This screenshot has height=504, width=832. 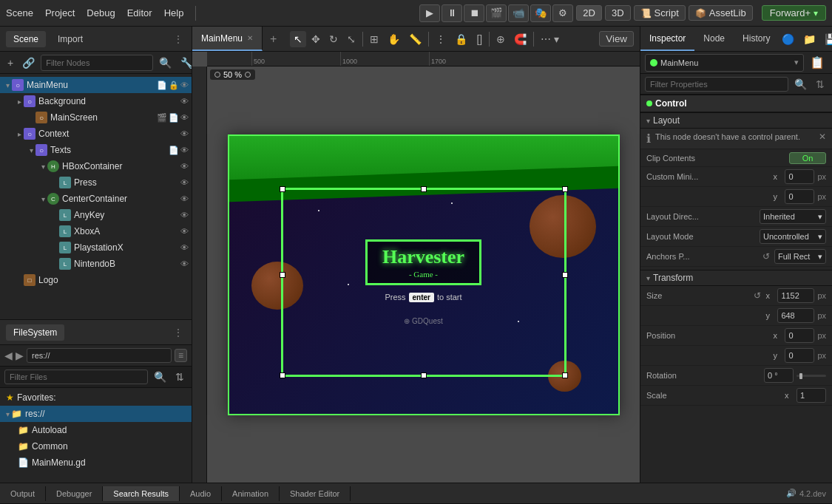 What do you see at coordinates (10, 63) in the screenshot?
I see `add-node-btn: +` at bounding box center [10, 63].